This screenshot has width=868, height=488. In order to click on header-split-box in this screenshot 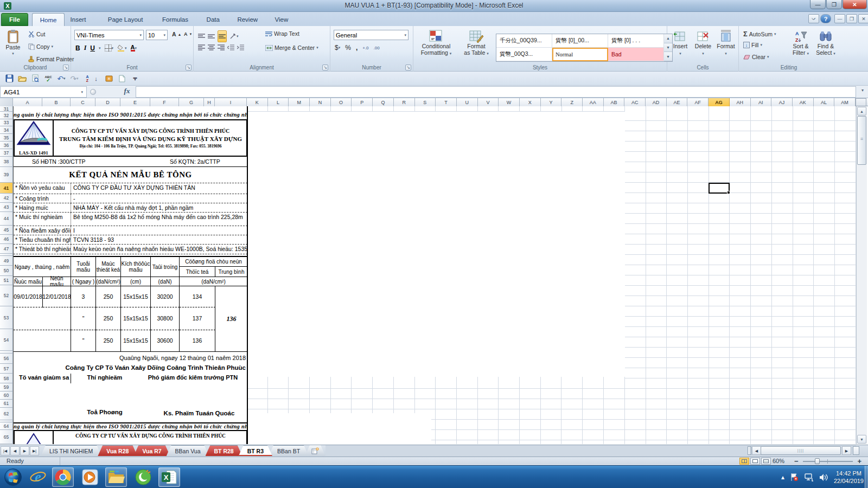, I will do `click(861, 102)`.